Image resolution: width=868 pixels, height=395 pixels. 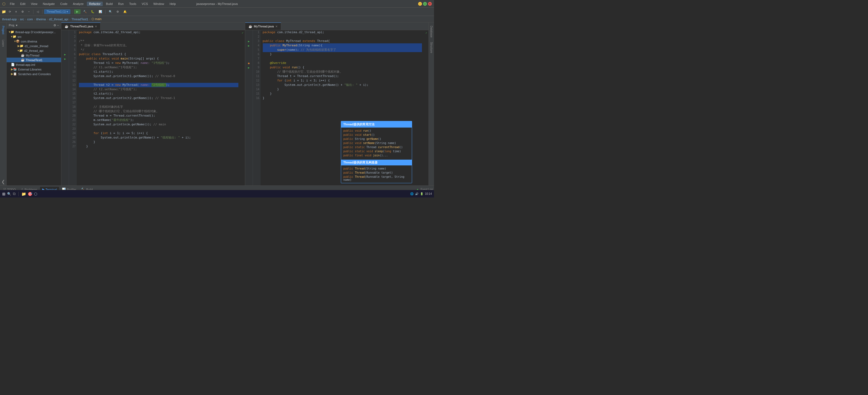 What do you see at coordinates (34, 36) in the screenshot?
I see `tree-item-src: ▾📁 src` at bounding box center [34, 36].